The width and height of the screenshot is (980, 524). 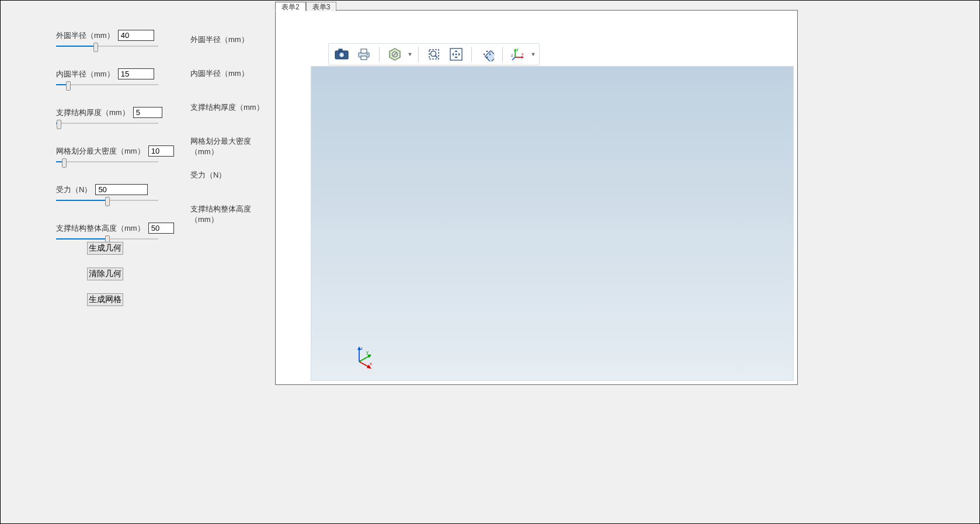 I want to click on param-mesh-density: 网格划分最大密度（mm）, so click(x=114, y=155).